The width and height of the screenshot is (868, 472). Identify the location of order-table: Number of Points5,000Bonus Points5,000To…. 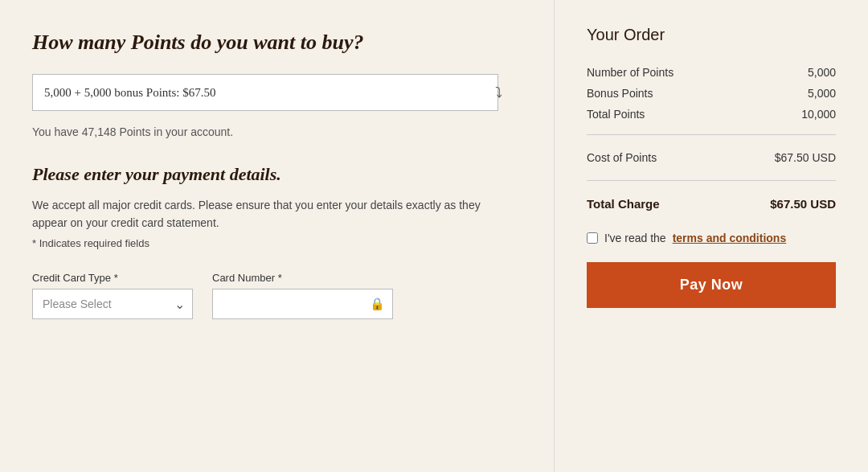
(711, 93).